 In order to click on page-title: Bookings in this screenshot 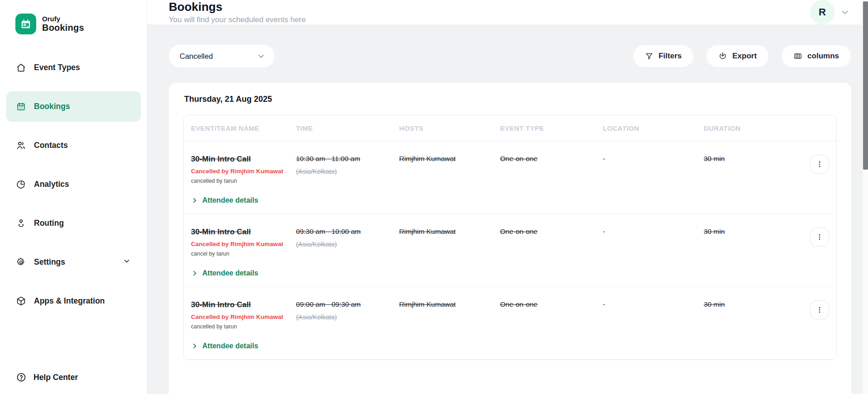, I will do `click(237, 7)`.